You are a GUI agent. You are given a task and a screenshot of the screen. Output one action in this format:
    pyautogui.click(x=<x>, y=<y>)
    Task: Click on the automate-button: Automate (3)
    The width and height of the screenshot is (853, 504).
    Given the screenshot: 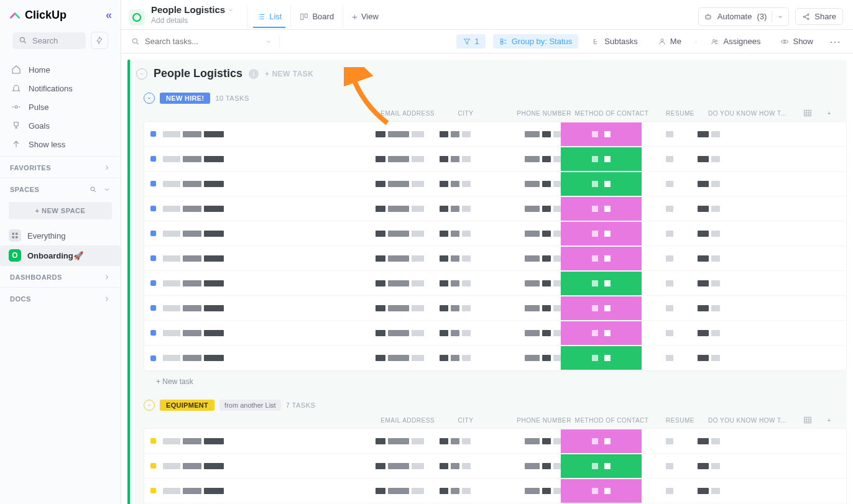 What is the action you would take?
    pyautogui.click(x=744, y=17)
    